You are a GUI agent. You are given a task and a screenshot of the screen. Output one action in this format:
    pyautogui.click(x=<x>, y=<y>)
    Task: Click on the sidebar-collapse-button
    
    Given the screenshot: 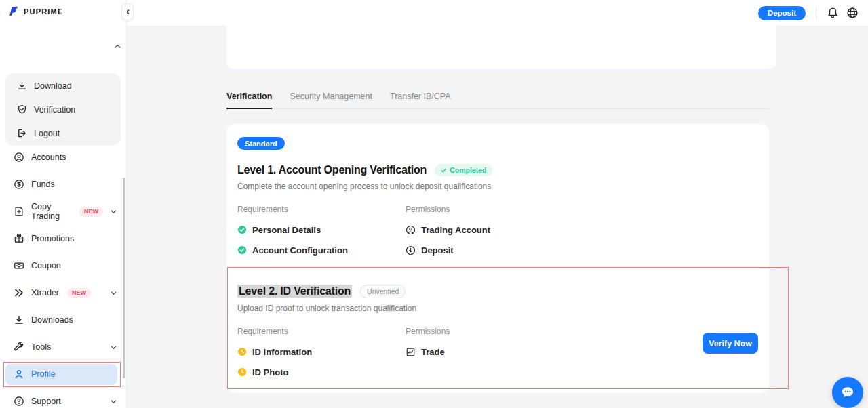 What is the action you would take?
    pyautogui.click(x=127, y=12)
    